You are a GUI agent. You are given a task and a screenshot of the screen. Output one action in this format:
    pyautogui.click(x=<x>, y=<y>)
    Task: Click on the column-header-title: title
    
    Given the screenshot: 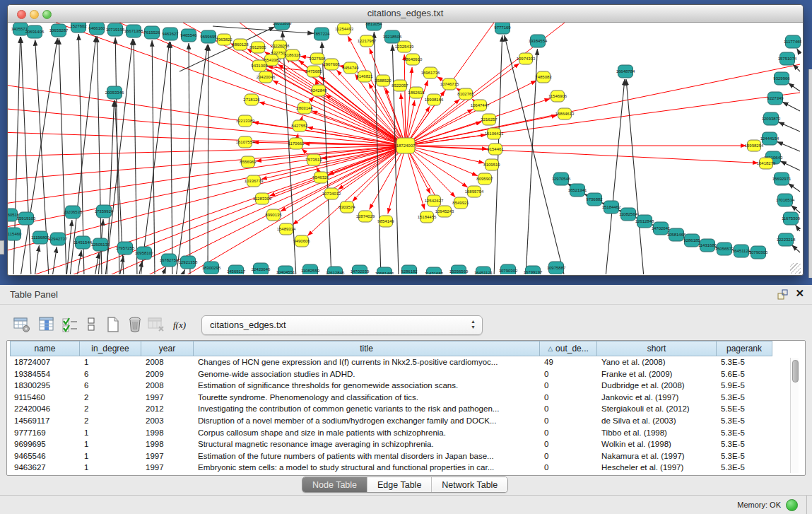 What is the action you would take?
    pyautogui.click(x=367, y=349)
    